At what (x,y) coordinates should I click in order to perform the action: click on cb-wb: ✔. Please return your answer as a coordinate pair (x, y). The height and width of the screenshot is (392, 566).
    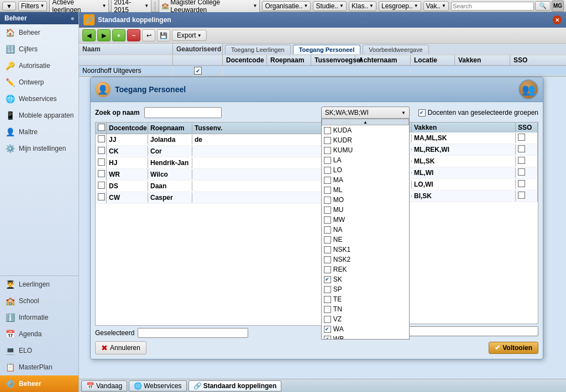
    Looking at the image, I should click on (327, 338).